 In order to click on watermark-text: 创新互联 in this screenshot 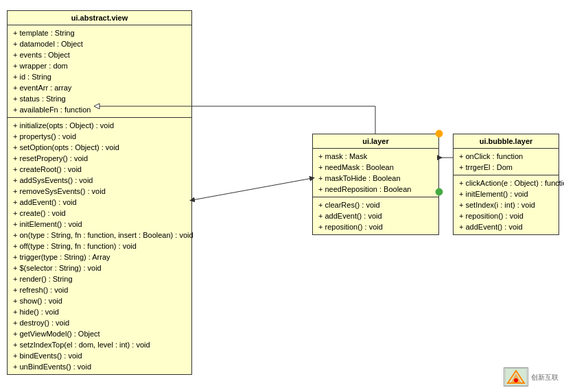, I will do `click(545, 377)`.